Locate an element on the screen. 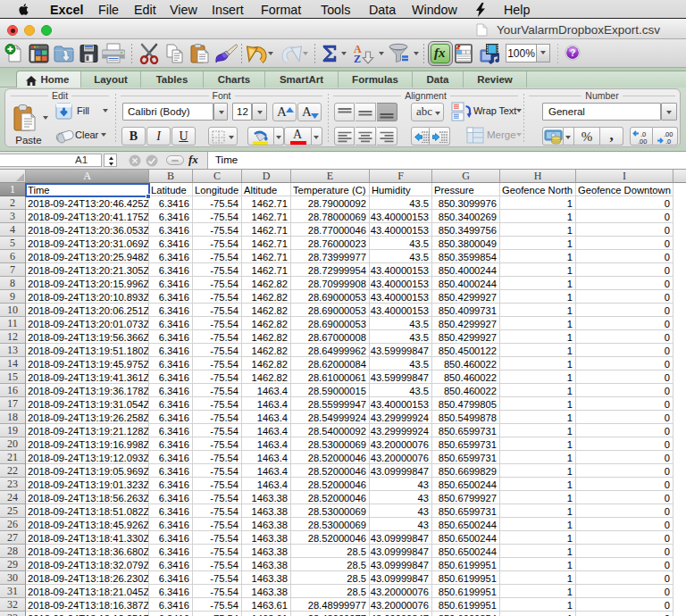  svg-text: .0 is located at coordinates (668, 141).